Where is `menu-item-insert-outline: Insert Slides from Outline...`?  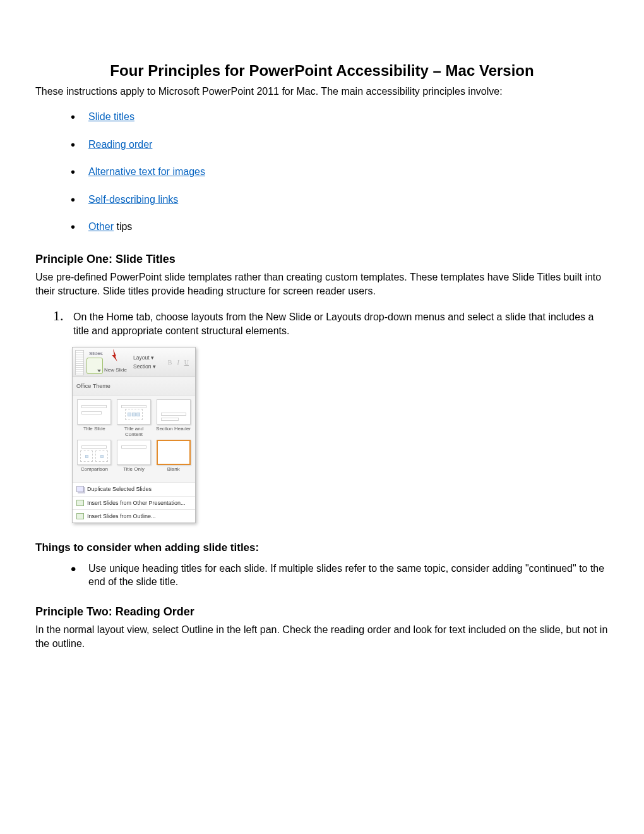
menu-item-insert-outline: Insert Slides from Outline... is located at coordinates (134, 516).